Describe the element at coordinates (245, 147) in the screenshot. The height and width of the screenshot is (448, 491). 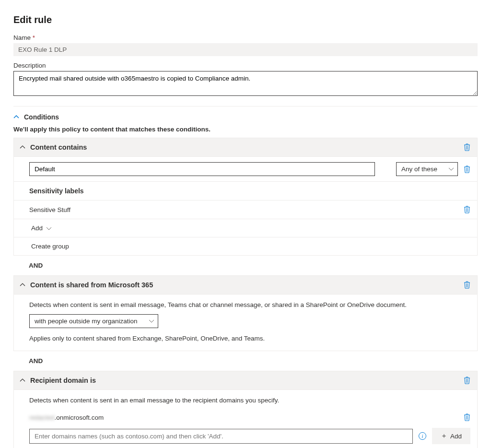
I see `condition-title: Content contains` at that location.